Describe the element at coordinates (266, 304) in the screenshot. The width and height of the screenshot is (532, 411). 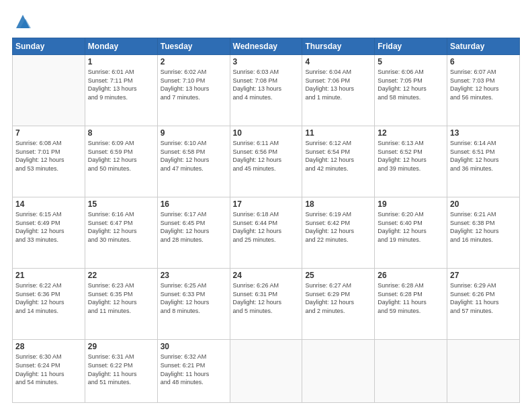
I see `calendar-cell: 24Sunrise: 6:26 AM Sunset: 6:31 PM Dayli…` at that location.